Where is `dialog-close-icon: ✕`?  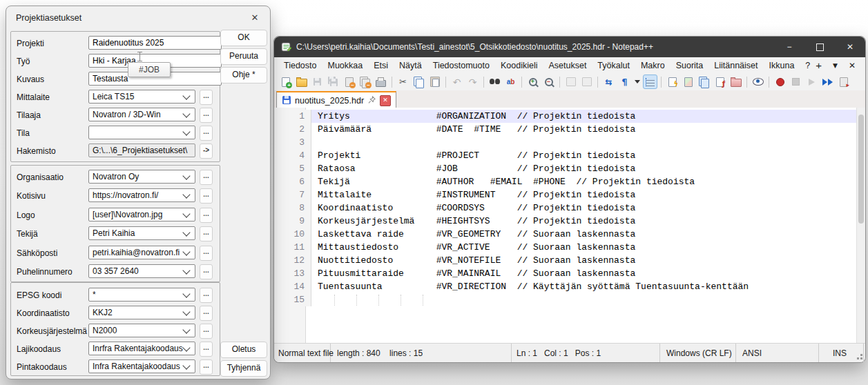 dialog-close-icon: ✕ is located at coordinates (255, 18).